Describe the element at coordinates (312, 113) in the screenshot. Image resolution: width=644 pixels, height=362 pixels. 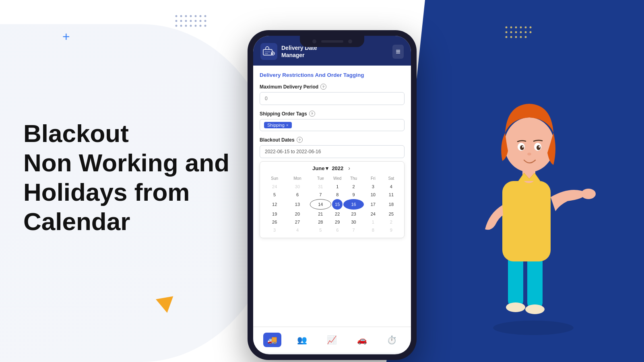
I see `shipping-tags-help-icon: ?` at that location.